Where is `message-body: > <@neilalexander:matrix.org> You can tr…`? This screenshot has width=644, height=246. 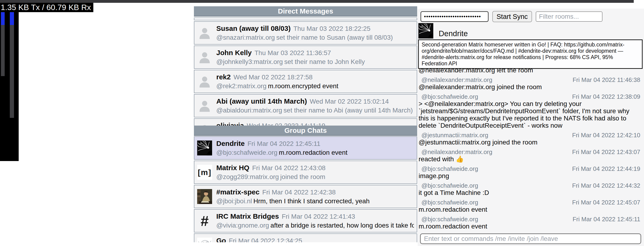
message-body: > <@neilalexander:matrix.org> You can tr… is located at coordinates (529, 114).